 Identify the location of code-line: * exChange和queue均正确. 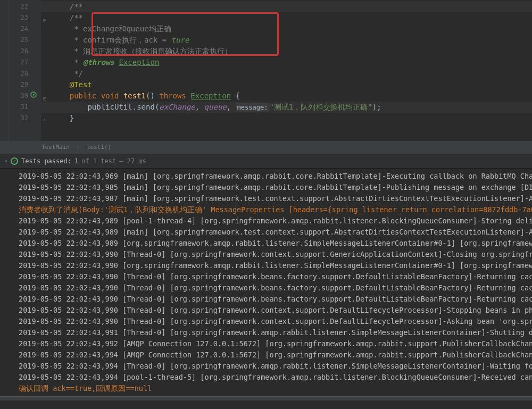
(286, 29).